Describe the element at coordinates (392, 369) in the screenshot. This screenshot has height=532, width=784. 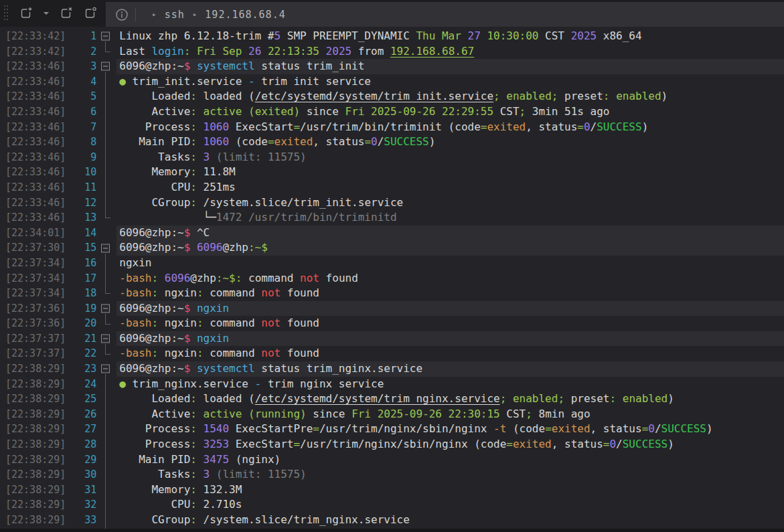
I see `terminal-line: [22:38:29]236096@zhp:~$ systemctl status…` at that location.